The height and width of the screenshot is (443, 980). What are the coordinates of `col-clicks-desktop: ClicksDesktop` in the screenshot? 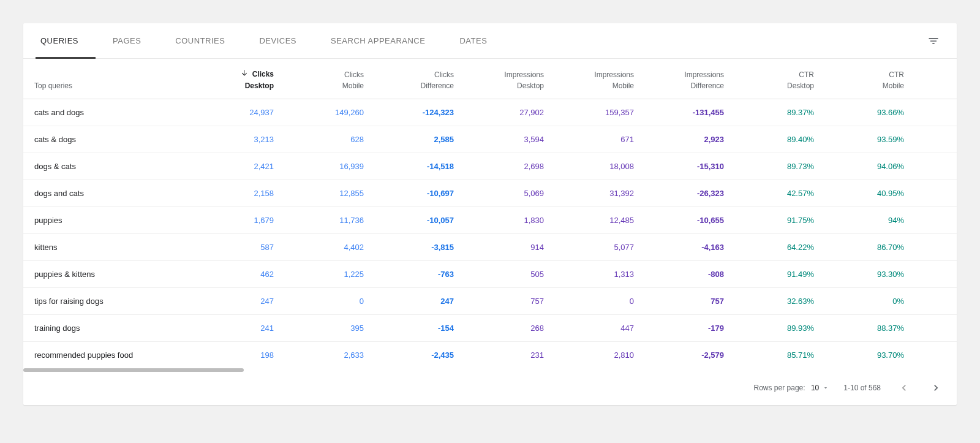 It's located at (240, 79).